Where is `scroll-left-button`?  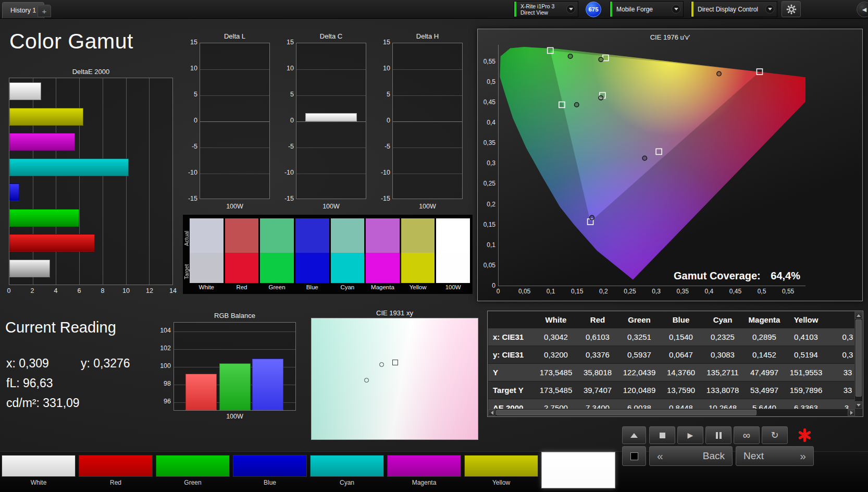
scroll-left-button is located at coordinates (492, 413).